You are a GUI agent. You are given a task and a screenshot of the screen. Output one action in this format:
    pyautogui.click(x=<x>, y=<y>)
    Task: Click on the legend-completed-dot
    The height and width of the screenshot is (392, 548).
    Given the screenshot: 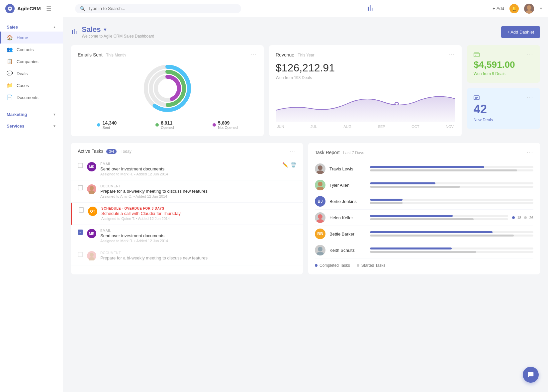 What is the action you would take?
    pyautogui.click(x=316, y=265)
    